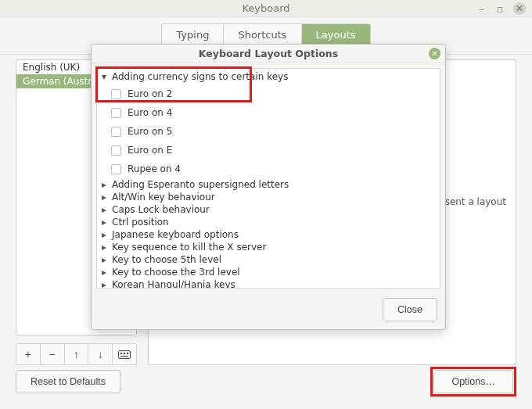 The width and height of the screenshot is (532, 409). Describe the element at coordinates (268, 247) in the screenshot. I see `group-kill-x: ▸ Key sequence to kill the X server` at that location.